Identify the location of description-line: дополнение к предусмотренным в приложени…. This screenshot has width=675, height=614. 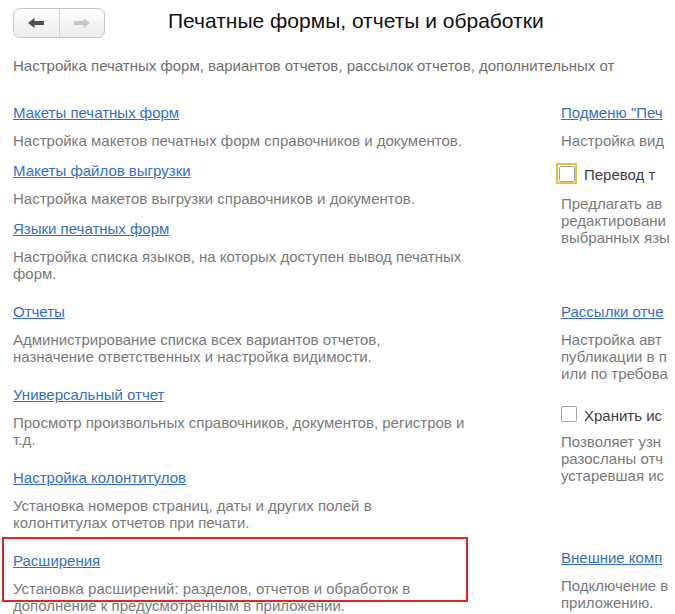
(212, 606).